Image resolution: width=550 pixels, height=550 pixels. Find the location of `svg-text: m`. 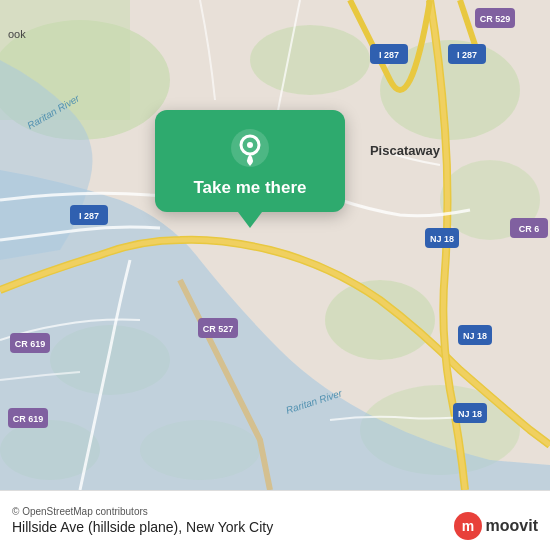

svg-text: m is located at coordinates (467, 526).